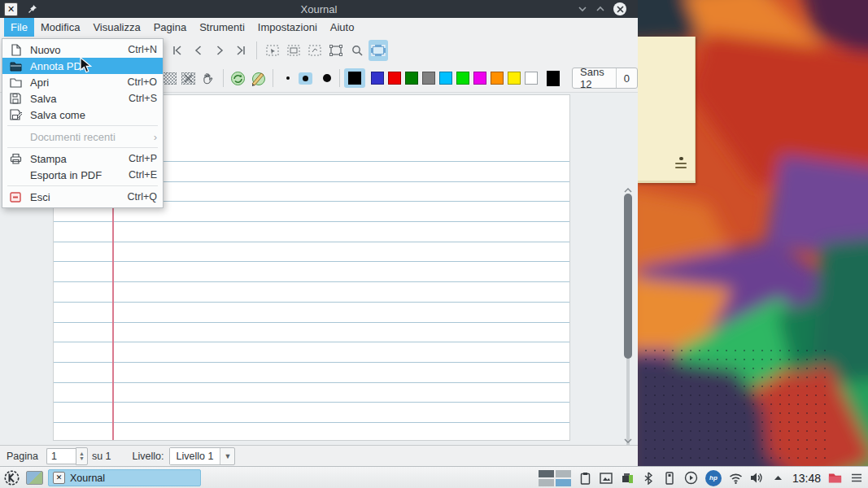 The height and width of the screenshot is (488, 868). What do you see at coordinates (315, 50) in the screenshot?
I see `select-lasso-icon` at bounding box center [315, 50].